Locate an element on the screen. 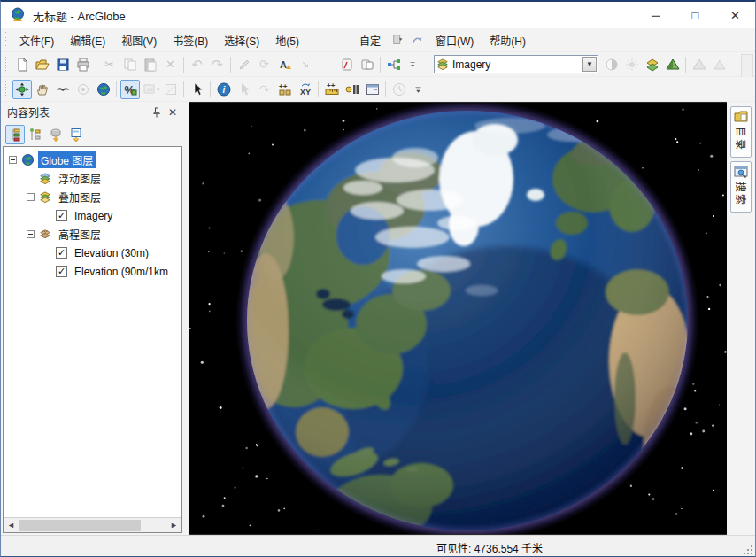  contrast-button is located at coordinates (612, 65).